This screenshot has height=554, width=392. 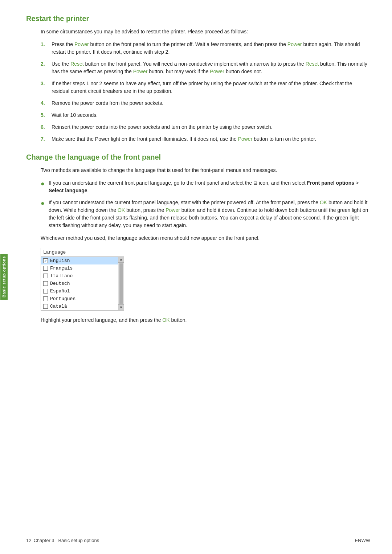 I want to click on step-7-number: 7., so click(x=46, y=139).